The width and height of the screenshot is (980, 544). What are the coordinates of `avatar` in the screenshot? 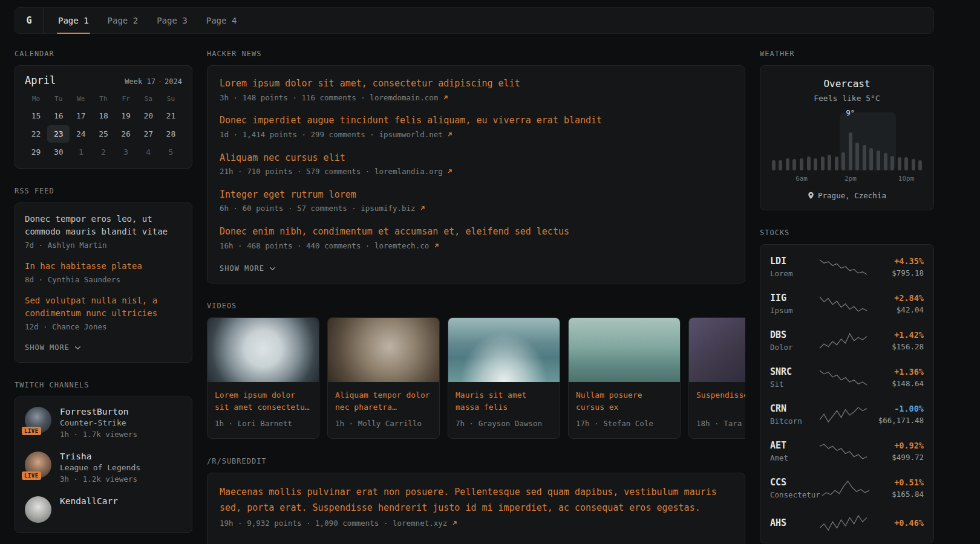 It's located at (38, 510).